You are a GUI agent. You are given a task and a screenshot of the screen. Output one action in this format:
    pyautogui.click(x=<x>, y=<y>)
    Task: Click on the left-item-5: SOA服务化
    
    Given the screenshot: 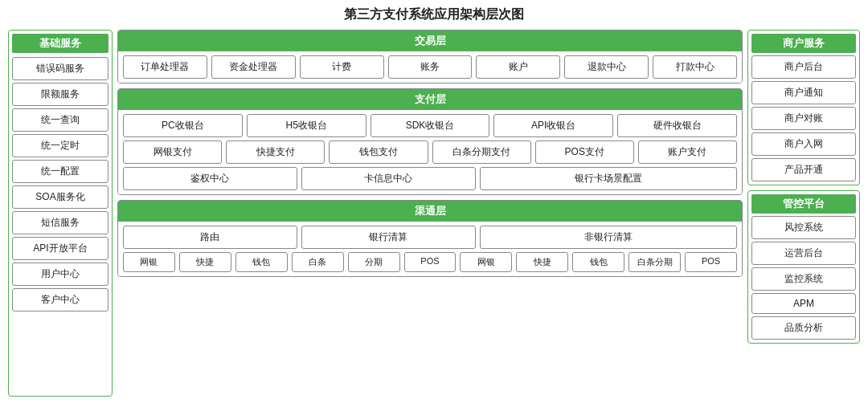 What is the action you would take?
    pyautogui.click(x=60, y=197)
    